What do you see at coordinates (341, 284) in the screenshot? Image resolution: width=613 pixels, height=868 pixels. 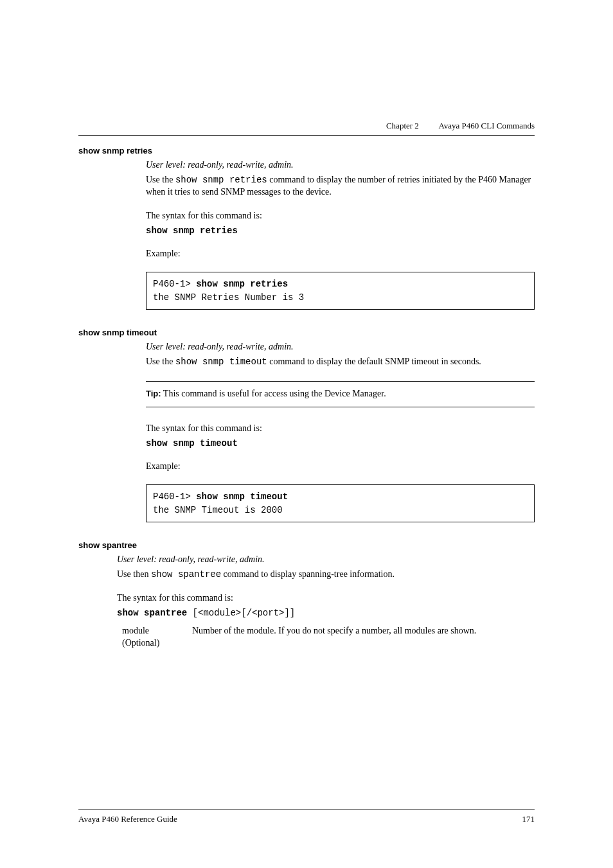 I see `example-line1: P460-1> show snmp retries` at bounding box center [341, 284].